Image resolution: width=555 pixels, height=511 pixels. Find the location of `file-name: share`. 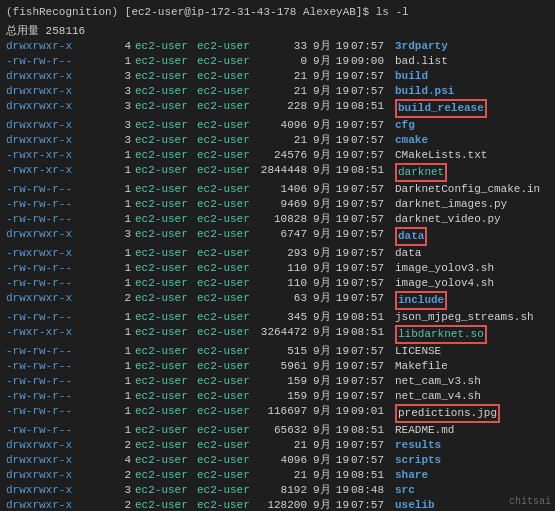

file-name: share is located at coordinates (412, 476).